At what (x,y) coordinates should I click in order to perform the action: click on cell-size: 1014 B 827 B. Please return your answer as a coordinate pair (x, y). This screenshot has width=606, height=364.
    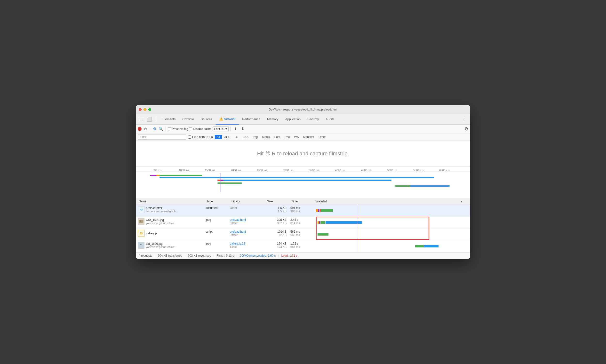
    Looking at the image, I should click on (276, 234).